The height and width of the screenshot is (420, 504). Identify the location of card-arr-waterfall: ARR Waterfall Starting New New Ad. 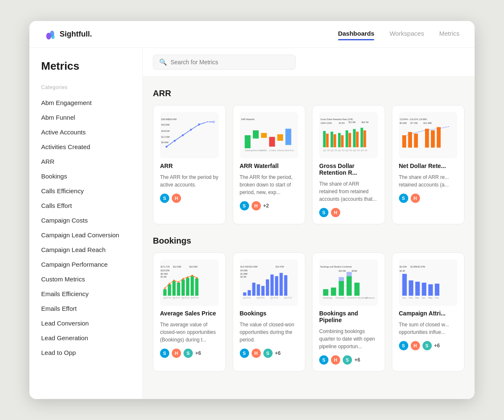
(269, 165).